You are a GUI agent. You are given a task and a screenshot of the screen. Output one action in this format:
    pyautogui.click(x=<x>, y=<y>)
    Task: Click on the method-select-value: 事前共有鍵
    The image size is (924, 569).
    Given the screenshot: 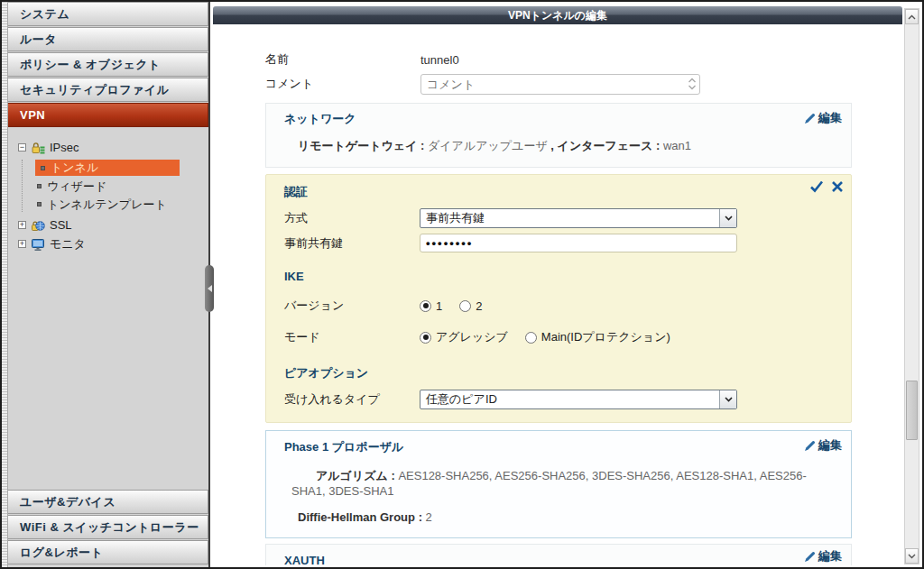 What is the action you would take?
    pyautogui.click(x=570, y=218)
    